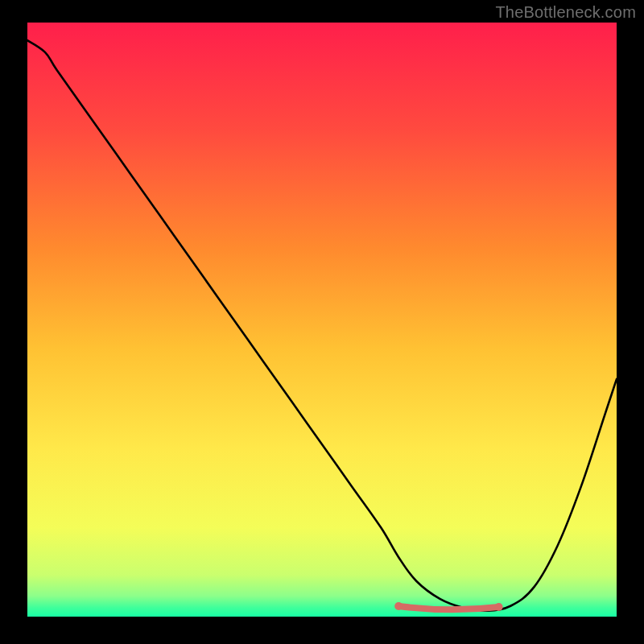  What do you see at coordinates (398, 606) in the screenshot?
I see `optimal-range-start-dot` at bounding box center [398, 606].